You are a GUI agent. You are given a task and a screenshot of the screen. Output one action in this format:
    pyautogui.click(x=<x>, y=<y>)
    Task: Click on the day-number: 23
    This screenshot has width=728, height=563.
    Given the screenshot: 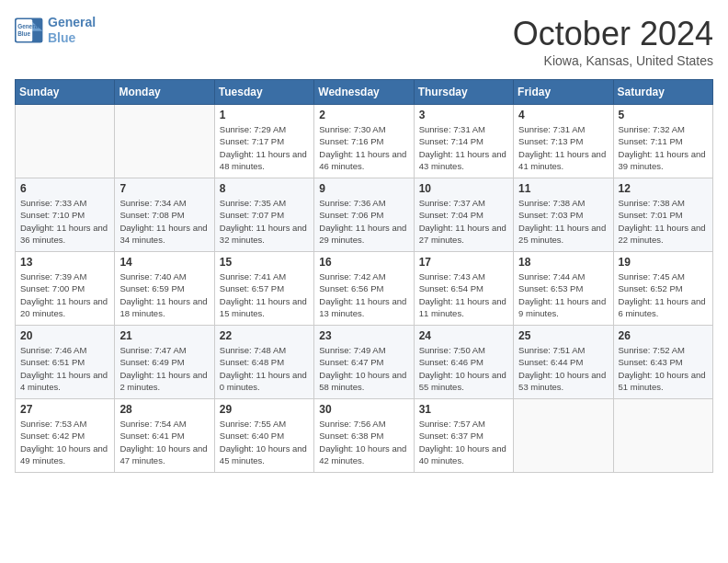 What is the action you would take?
    pyautogui.click(x=364, y=336)
    